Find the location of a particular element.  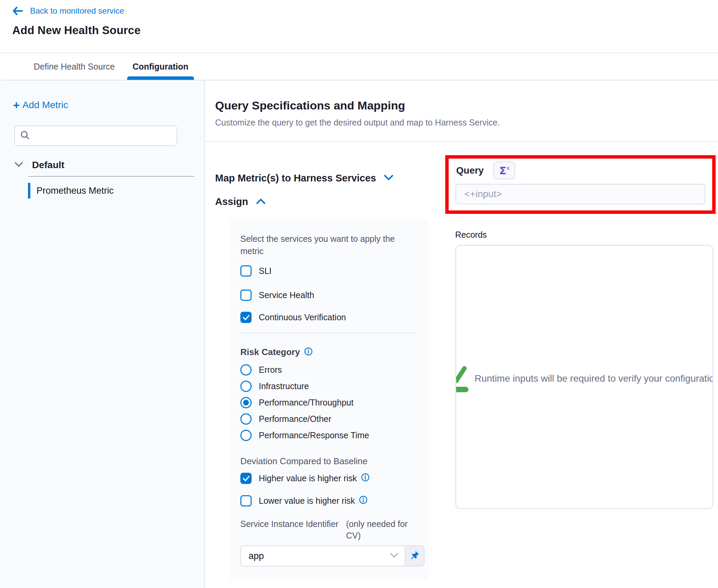

performance-response-time-radio is located at coordinates (246, 435).